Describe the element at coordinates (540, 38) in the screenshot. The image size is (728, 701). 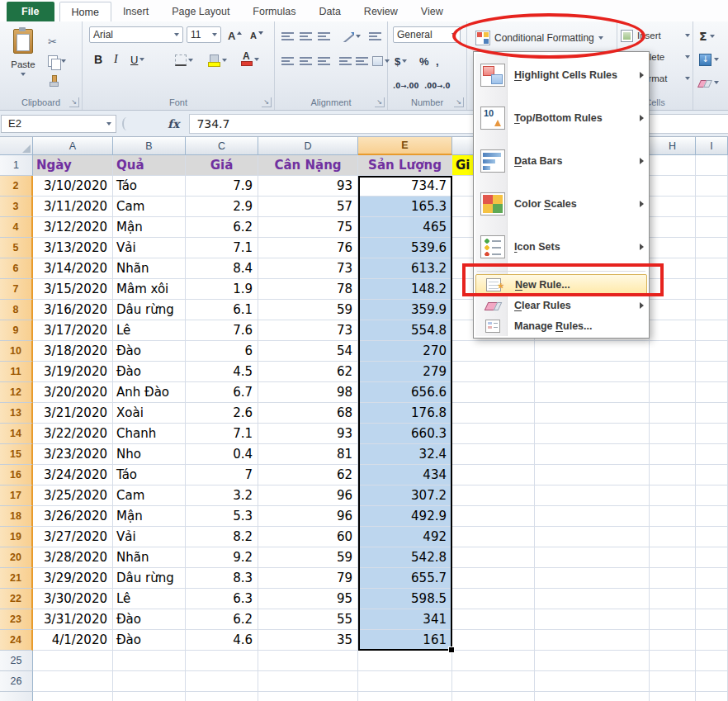
I see `conditional-formatting-button: Conditional Formatting` at that location.